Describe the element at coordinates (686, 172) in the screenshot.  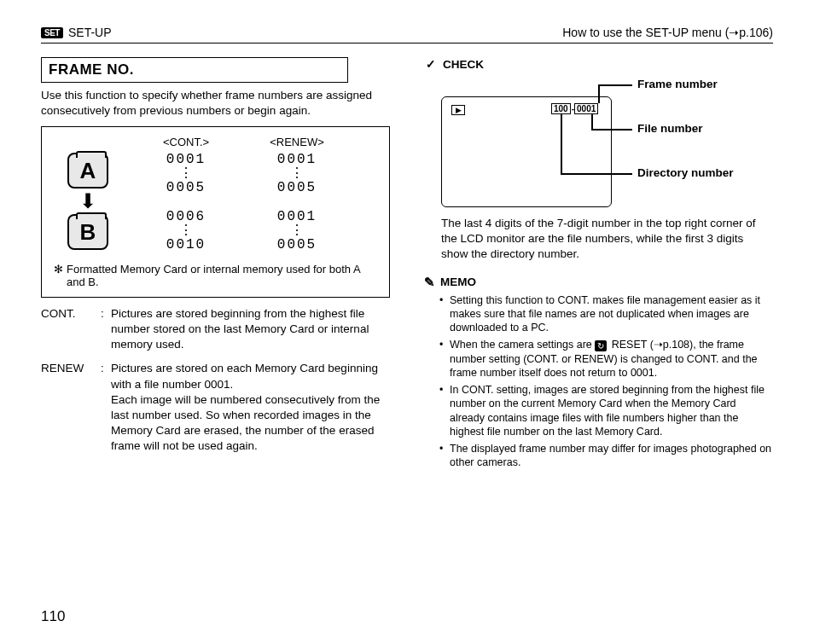
I see `callout-directory-number: Directory number` at that location.